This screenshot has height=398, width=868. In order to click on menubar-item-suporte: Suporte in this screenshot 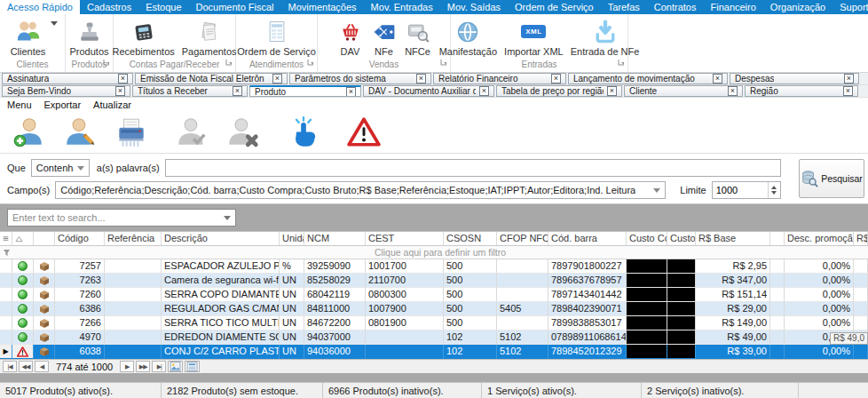, I will do `click(850, 7)`.